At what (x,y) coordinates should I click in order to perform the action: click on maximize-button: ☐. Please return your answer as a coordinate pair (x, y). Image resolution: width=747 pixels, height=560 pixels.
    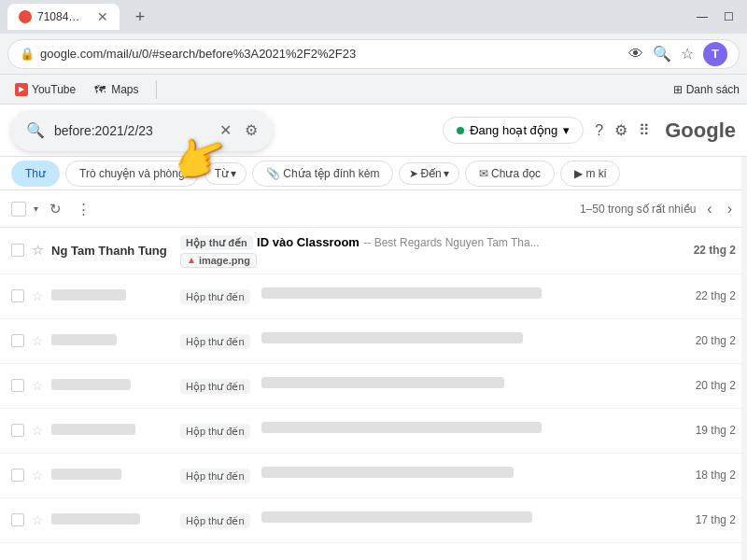
    Looking at the image, I should click on (728, 17).